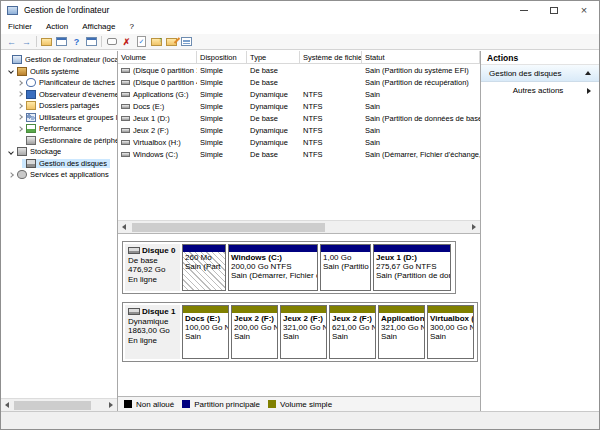 This screenshot has height=430, width=600. Describe the element at coordinates (156, 42) in the screenshot. I see `folder-up-icon: ↑` at that location.